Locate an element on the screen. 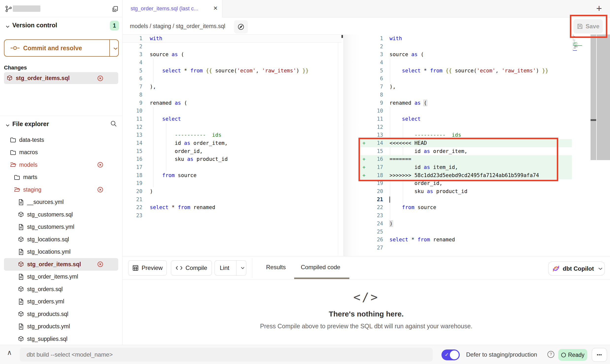 Image resolution: width=610 pixels, height=364 pixels. code-line-19: 19 order_id, is located at coordinates (466, 183).